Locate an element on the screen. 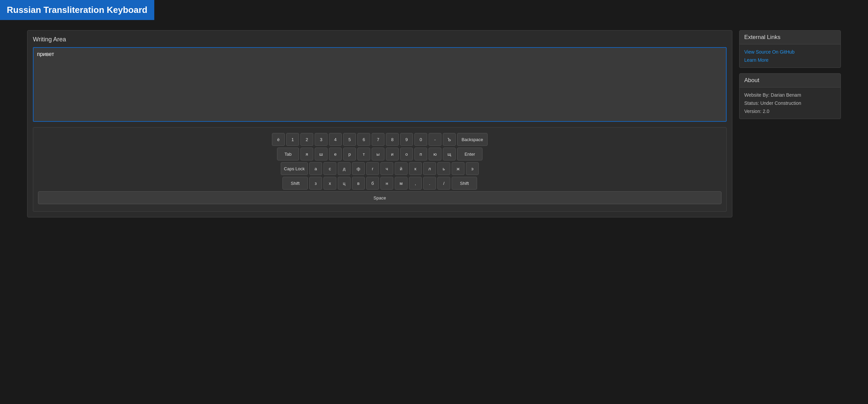  key-tse: ц is located at coordinates (344, 183).